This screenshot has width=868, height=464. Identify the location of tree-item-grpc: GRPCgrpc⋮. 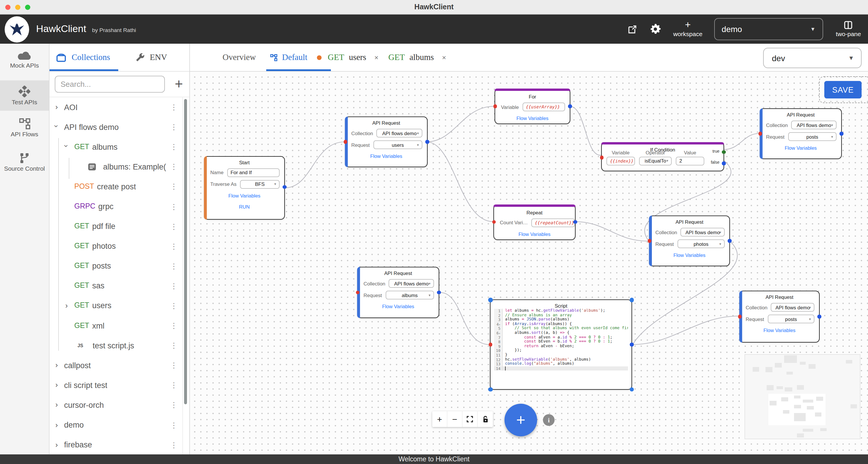
(119, 206).